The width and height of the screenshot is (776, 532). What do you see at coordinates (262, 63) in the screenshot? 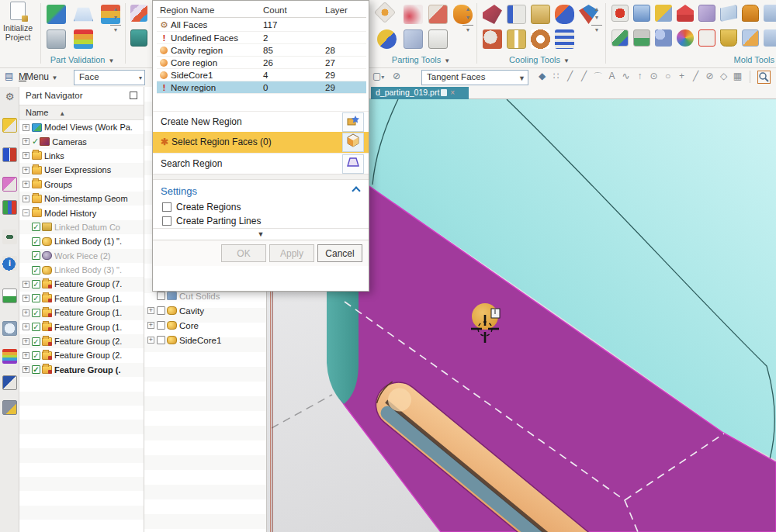
I see `region-row-core: Core region 2627` at bounding box center [262, 63].